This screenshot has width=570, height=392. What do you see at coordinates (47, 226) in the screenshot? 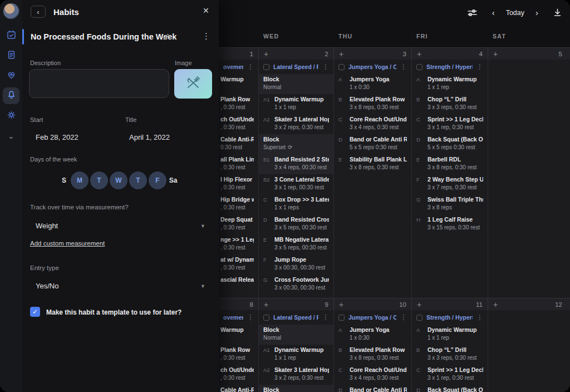
I see `measurement-select: Weight` at bounding box center [47, 226].